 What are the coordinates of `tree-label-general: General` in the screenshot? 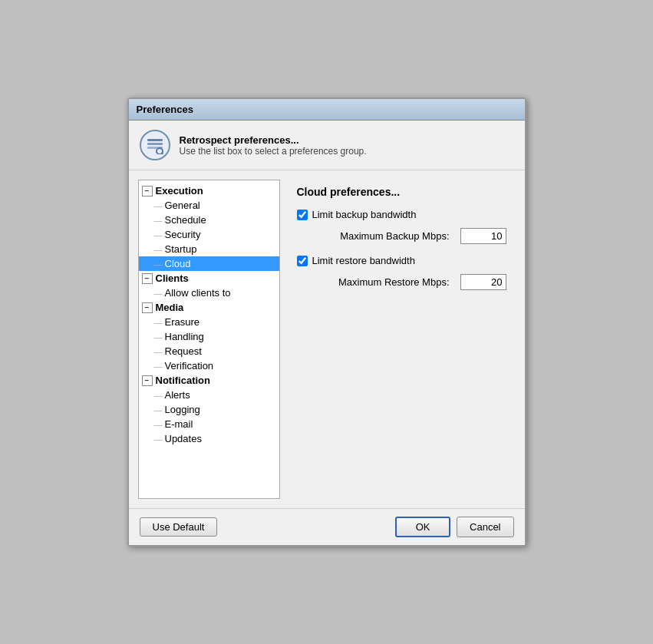 It's located at (183, 206).